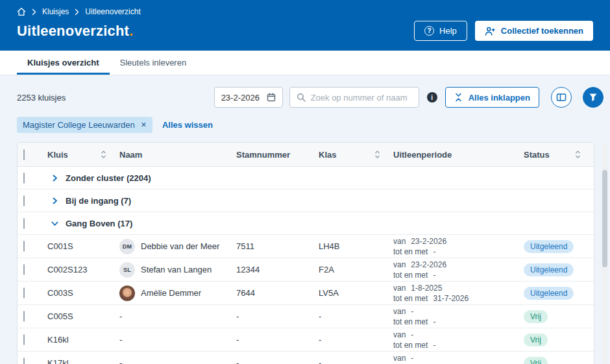 The image size is (610, 364). What do you see at coordinates (321, 178) in the screenshot?
I see `group-header: Zonder cluster (2204)` at bounding box center [321, 178].